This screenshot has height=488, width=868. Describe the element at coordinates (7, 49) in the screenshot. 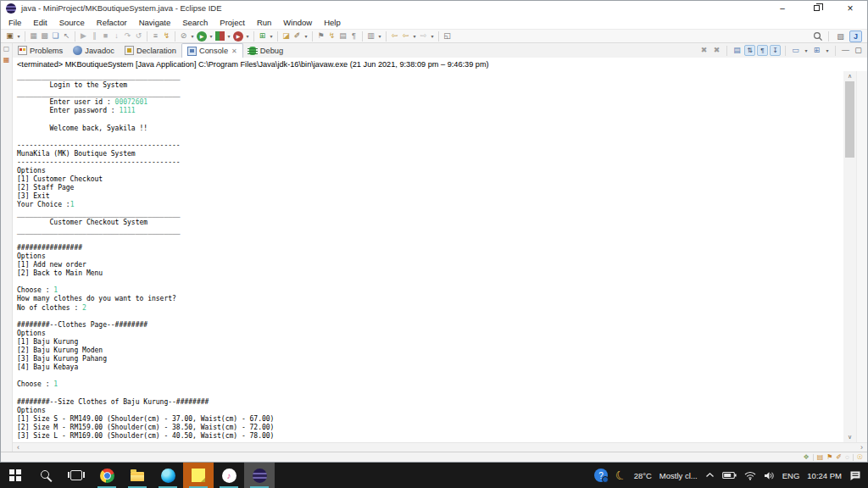

I see `restore-views-icon: ▢` at that location.